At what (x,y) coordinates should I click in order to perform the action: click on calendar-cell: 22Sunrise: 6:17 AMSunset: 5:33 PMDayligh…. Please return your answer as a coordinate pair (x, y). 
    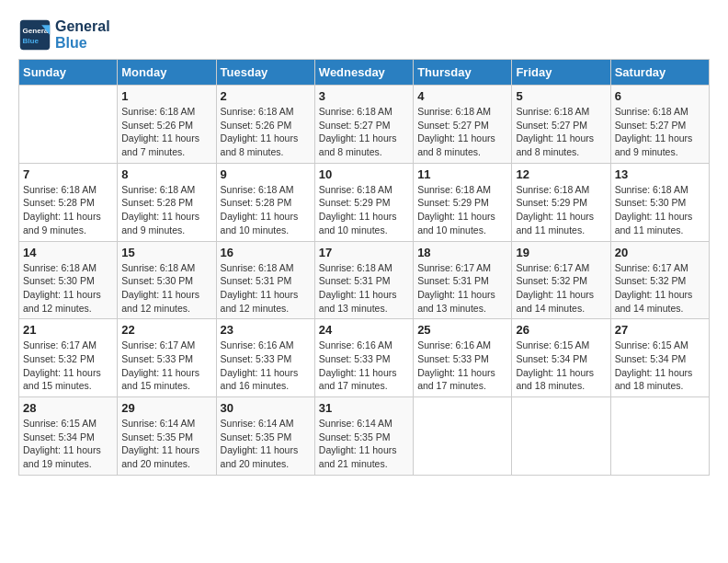
    Looking at the image, I should click on (167, 359).